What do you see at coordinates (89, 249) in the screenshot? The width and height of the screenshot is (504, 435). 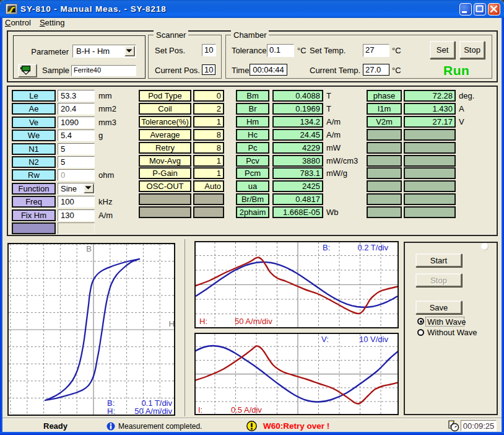 I see `svg-text: B` at bounding box center [89, 249].